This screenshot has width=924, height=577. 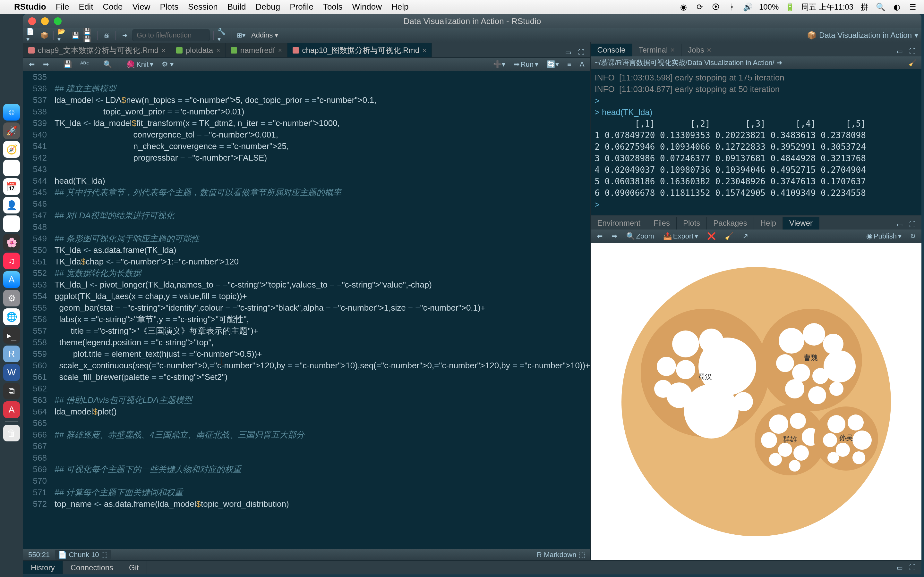 I want to click on menu-window: Window, so click(x=367, y=7).